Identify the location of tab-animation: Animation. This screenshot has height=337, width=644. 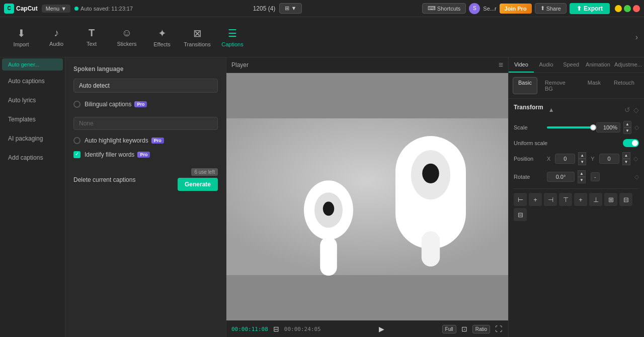
(598, 65).